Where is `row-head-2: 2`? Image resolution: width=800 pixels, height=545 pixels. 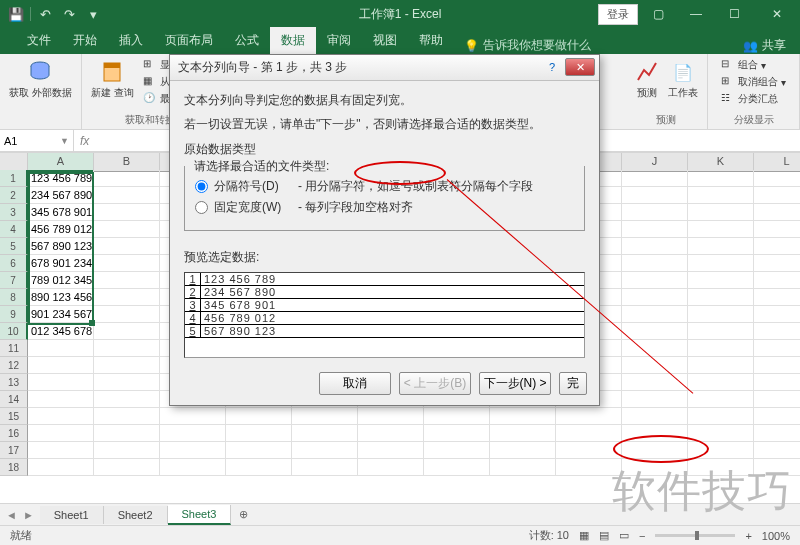
row-head-2: 2 is located at coordinates (14, 196).